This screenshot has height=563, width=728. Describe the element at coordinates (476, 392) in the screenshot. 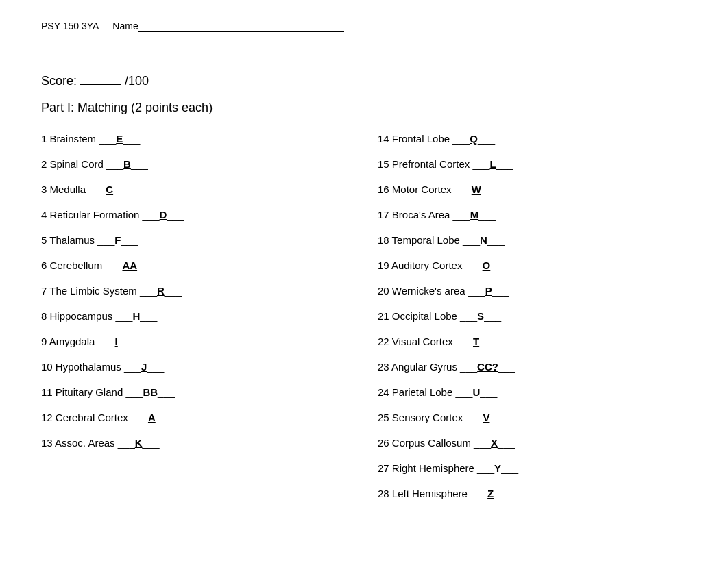

I see `answer-text: U` at that location.